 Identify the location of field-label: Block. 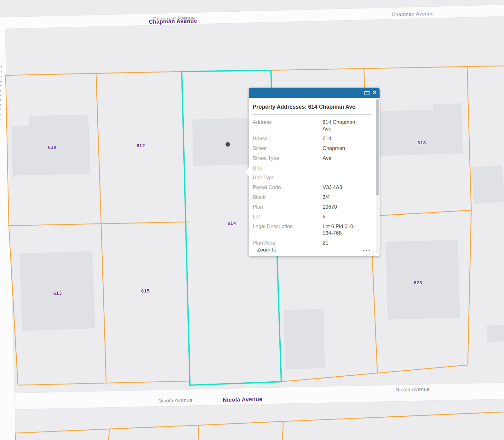
(288, 197).